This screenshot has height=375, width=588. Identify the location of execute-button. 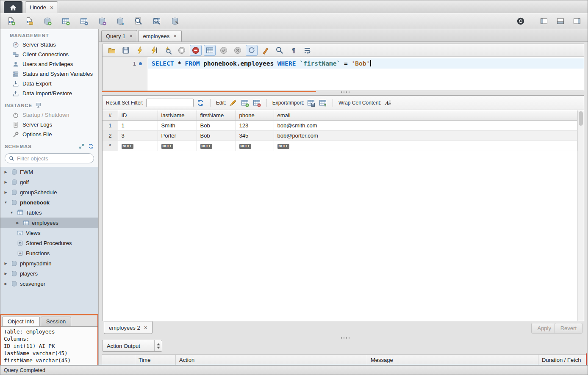
(140, 50).